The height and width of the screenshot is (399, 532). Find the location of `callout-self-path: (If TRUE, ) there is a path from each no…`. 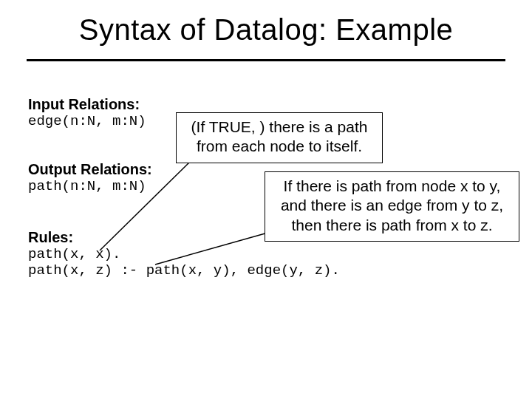

callout-self-path: (If TRUE, ) there is a path from each no… is located at coordinates (279, 137).